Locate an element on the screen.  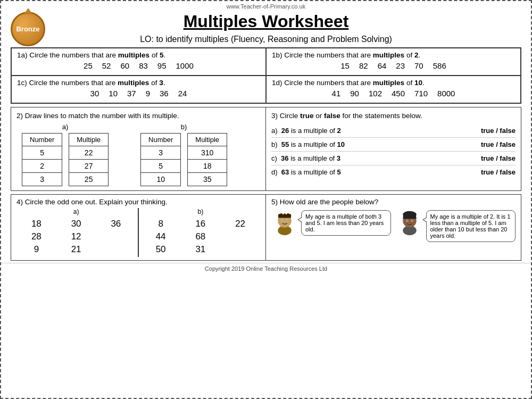
bronze-badge: Bronze is located at coordinates (28, 29).